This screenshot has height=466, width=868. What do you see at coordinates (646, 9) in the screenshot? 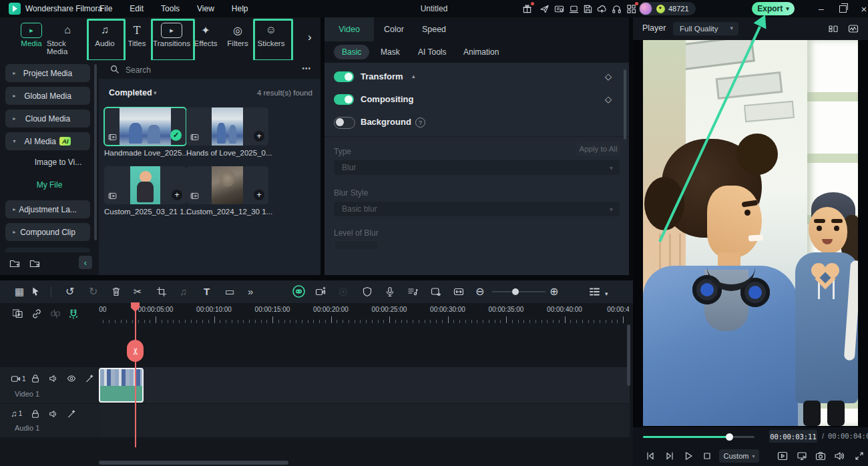
I see `user-avatar` at bounding box center [646, 9].